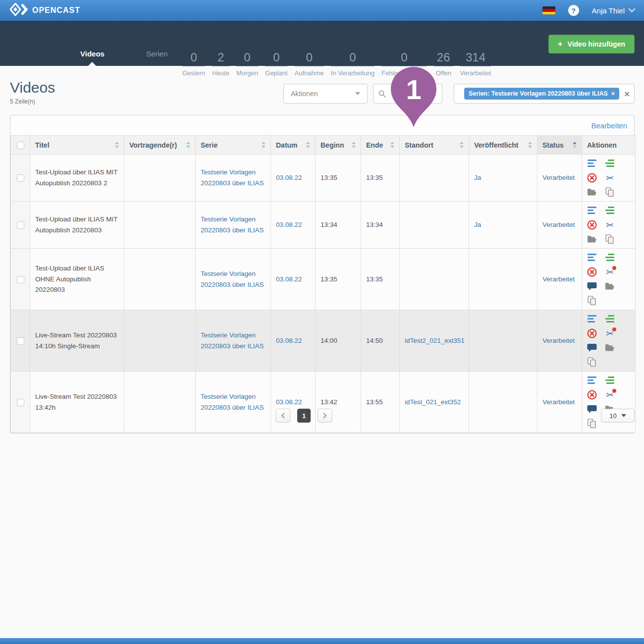 This screenshot has height=644, width=644. Describe the element at coordinates (618, 416) in the screenshot. I see `page-size-select: 10` at that location.